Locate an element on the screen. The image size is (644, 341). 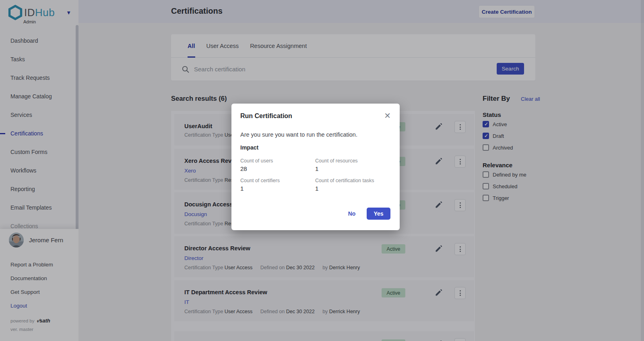
run-certification-modal: Run Certification ✕ Are you sure you wan… is located at coordinates (316, 167).